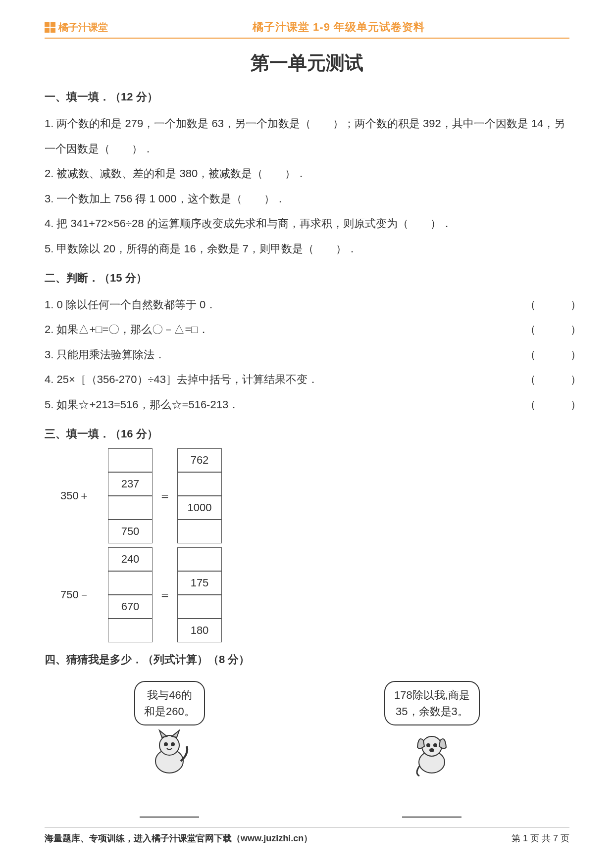 This screenshot has width=614, height=868. What do you see at coordinates (432, 703) in the screenshot?
I see `bubble-dog: 178除以我,商是 35，余数是3。` at bounding box center [432, 703].